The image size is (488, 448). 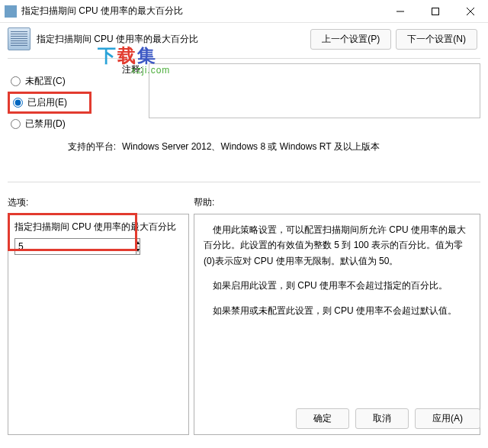 I want to click on title-bar: 指定扫描期间 CPU 使用率的最大百分比, so click(x=244, y=11).